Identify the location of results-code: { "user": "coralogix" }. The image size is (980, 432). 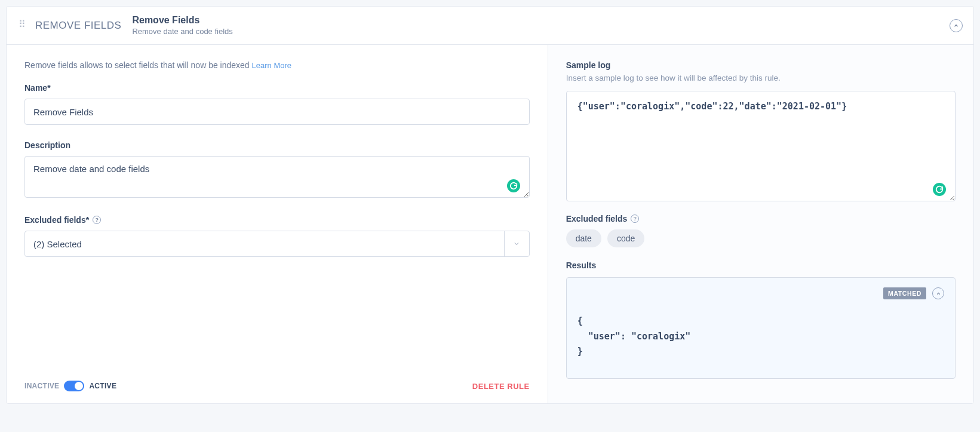
(761, 337).